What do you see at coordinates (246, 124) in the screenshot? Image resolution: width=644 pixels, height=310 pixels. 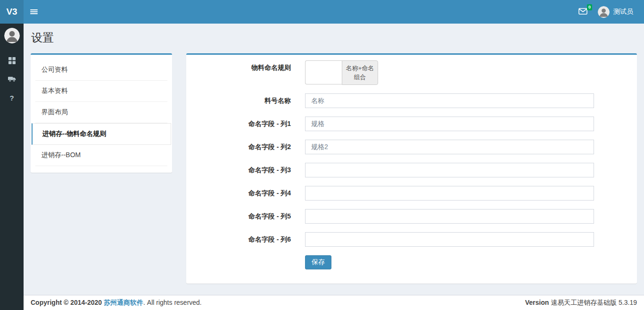 I see `naming-field-1-label: 命名字段 - 列1` at bounding box center [246, 124].